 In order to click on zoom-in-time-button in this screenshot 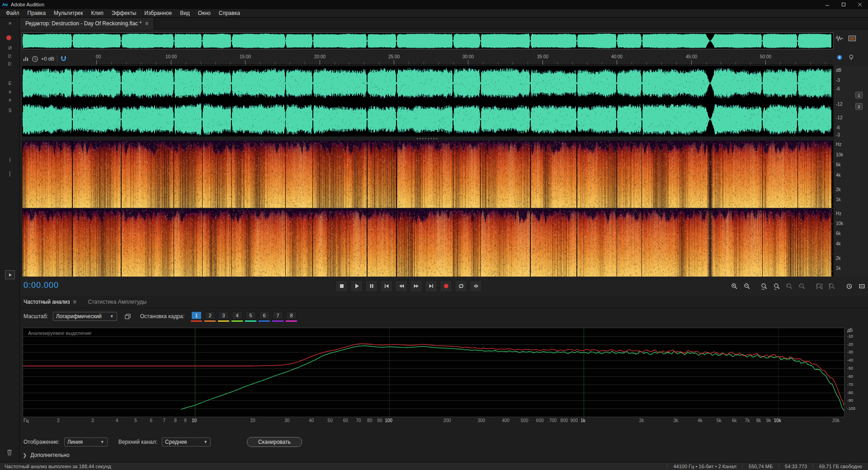, I will do `click(764, 286)`.